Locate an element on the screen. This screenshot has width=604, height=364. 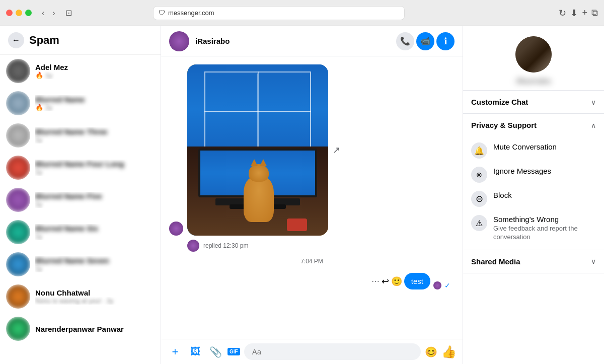
report-item: ⚠ Something's Wrong Give feedback and re… is located at coordinates (534, 229).